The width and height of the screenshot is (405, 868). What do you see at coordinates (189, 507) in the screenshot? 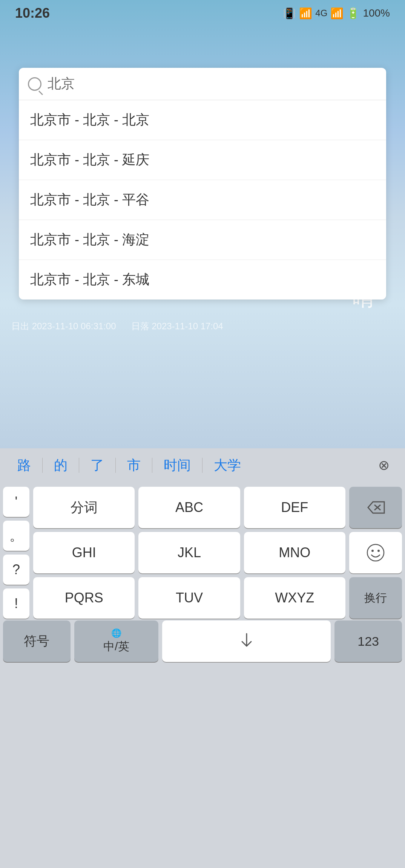
I see `key-abc: ABC` at bounding box center [189, 507].